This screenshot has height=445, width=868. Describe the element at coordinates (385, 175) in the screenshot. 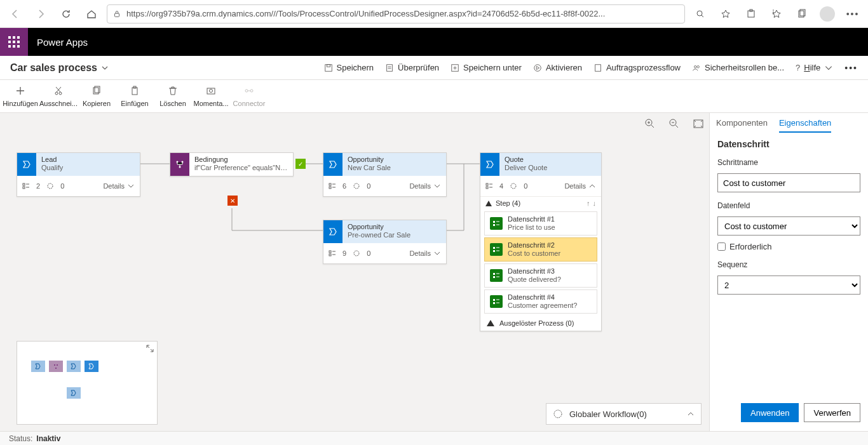

I see `stage-opportunity-new: OpportunityNew Car Sale 6 0 Details` at that location.